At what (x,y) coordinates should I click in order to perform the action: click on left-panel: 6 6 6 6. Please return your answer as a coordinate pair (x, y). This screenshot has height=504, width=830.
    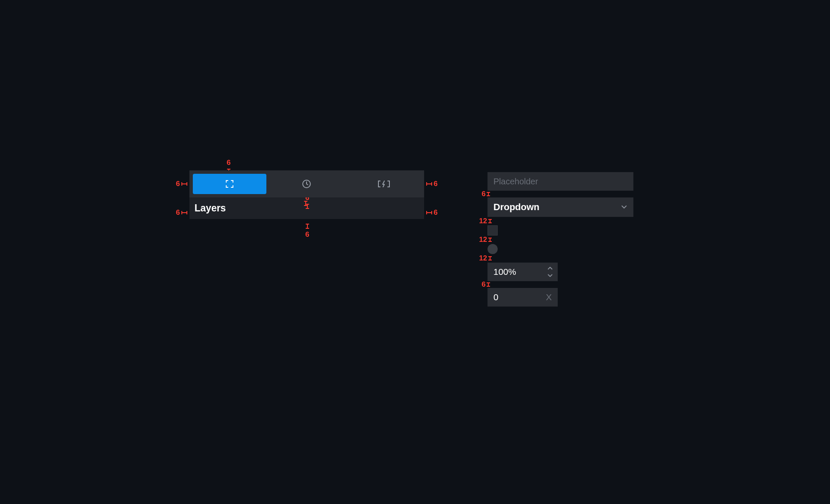
    Looking at the image, I should click on (307, 194).